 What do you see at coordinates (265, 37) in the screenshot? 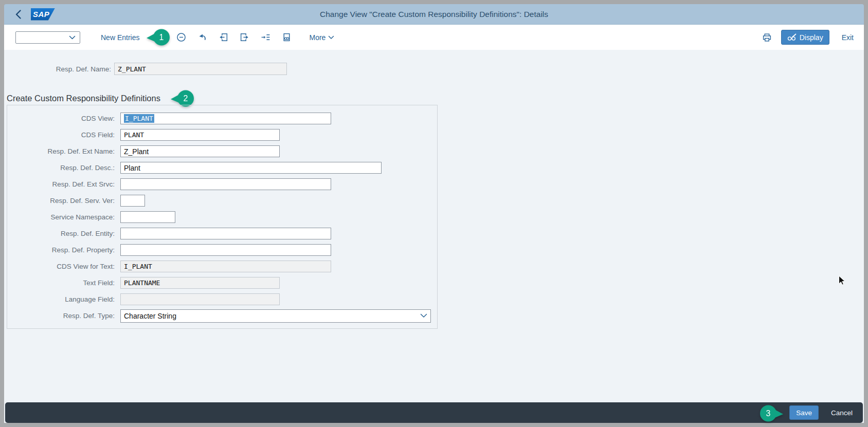
I see `position-icon` at bounding box center [265, 37].